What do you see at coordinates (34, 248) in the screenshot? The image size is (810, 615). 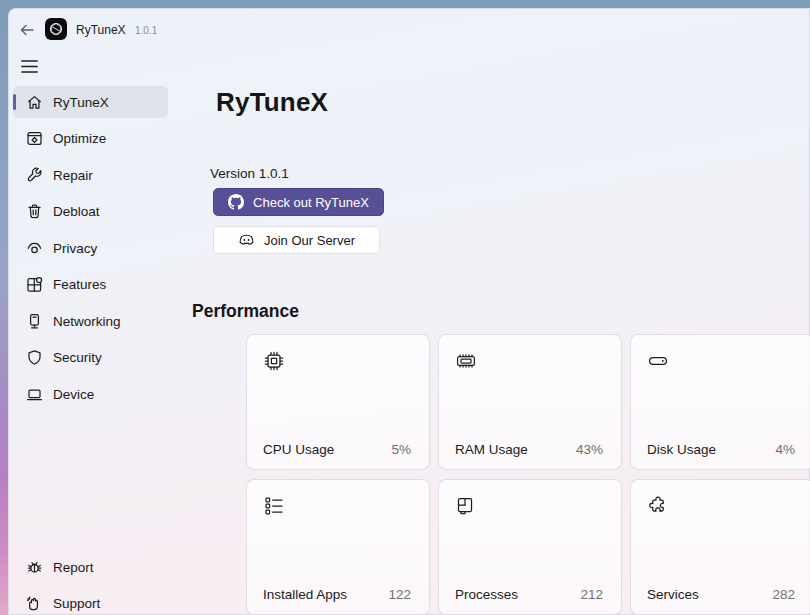 I see `privacy-eye-icon` at bounding box center [34, 248].